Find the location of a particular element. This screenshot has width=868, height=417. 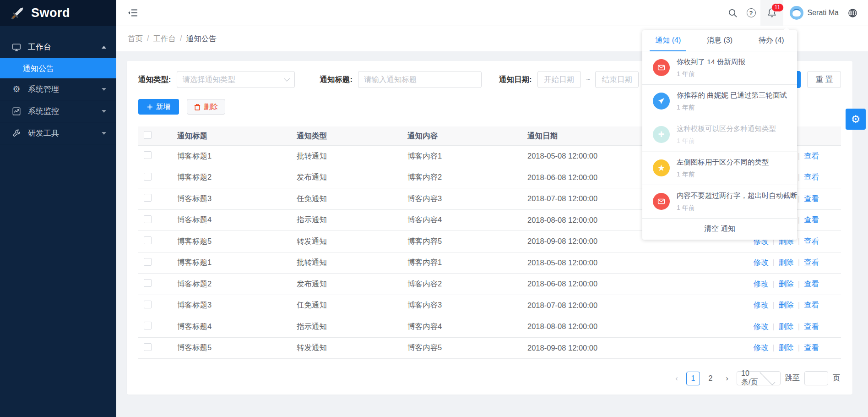

plus-icon: + is located at coordinates (661, 135).